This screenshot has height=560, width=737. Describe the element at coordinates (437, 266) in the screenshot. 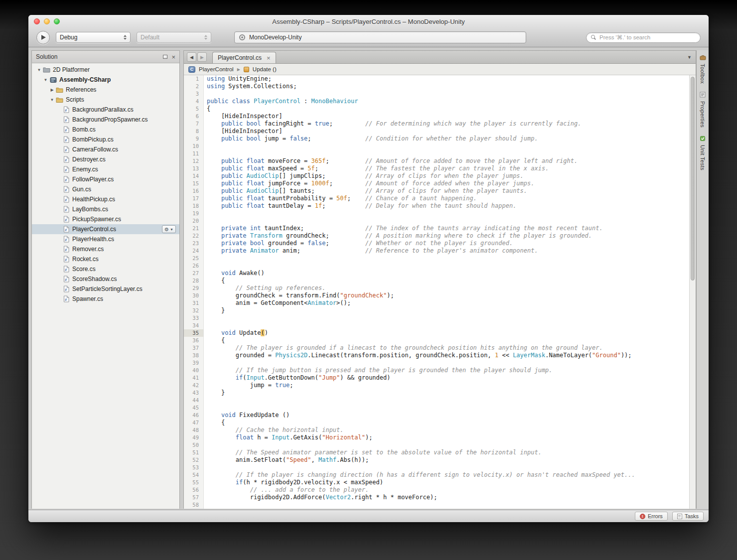

I see `code-line: 26` at that location.